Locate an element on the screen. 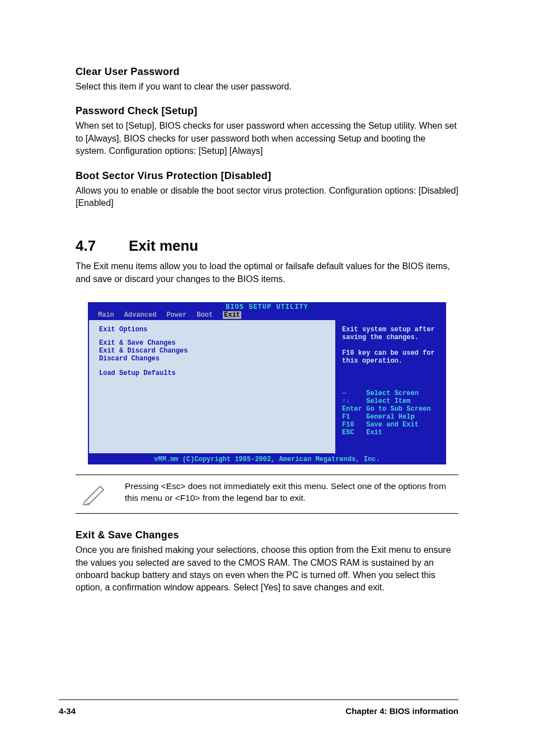 This screenshot has height=756, width=534. bios-opt-exit-save: Exit & Save Changes is located at coordinates (212, 343).